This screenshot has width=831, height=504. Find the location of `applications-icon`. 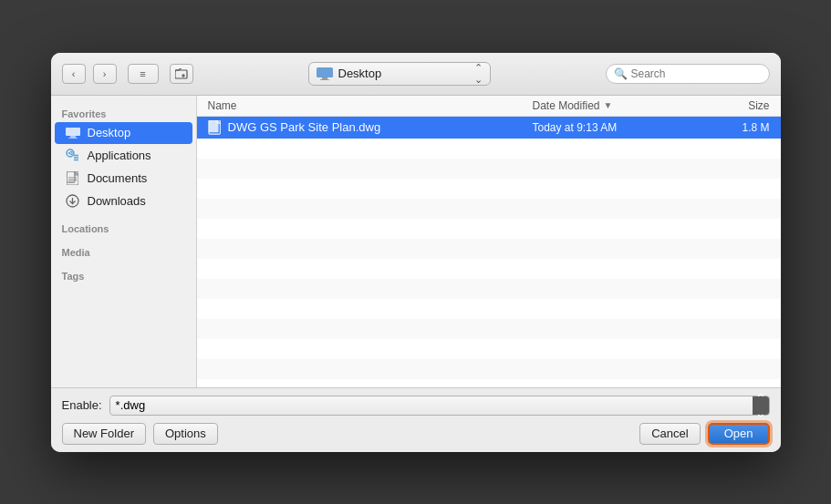

applications-icon is located at coordinates (73, 156).